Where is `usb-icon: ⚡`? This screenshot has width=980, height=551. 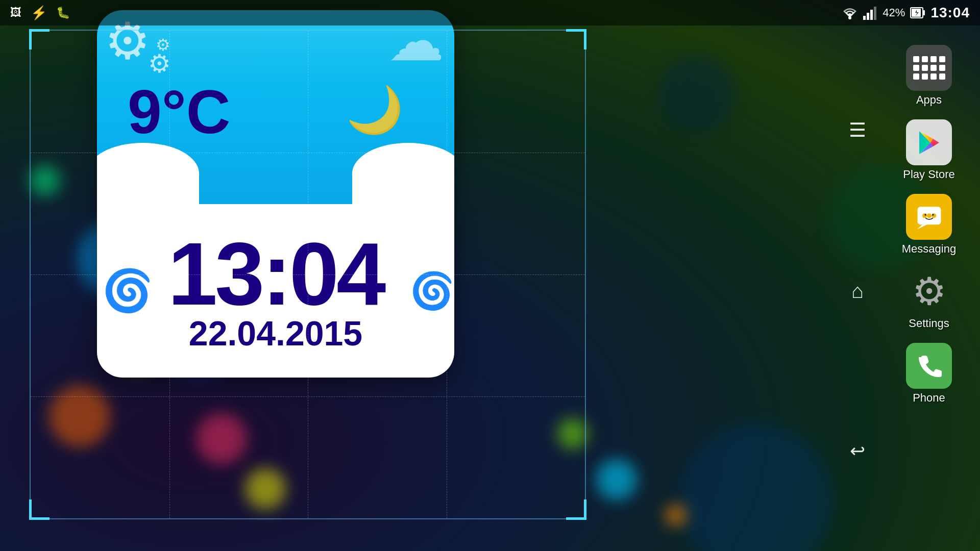 usb-icon: ⚡ is located at coordinates (39, 13).